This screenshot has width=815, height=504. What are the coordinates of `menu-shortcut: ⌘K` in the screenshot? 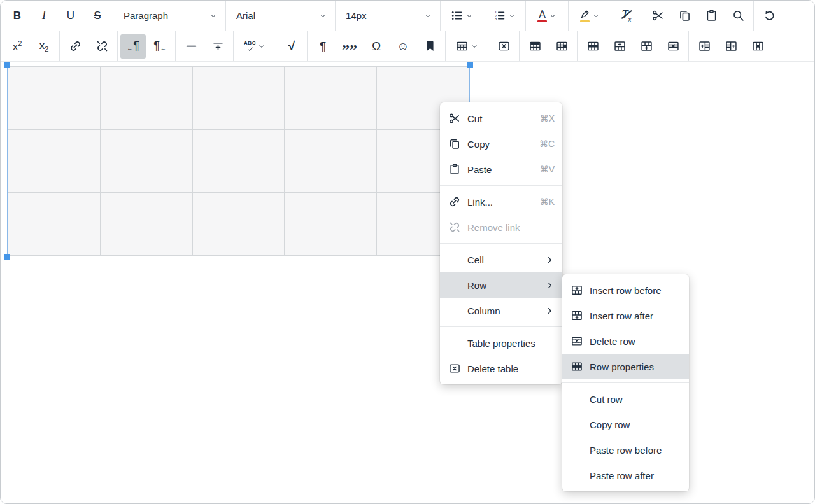 It's located at (548, 202).